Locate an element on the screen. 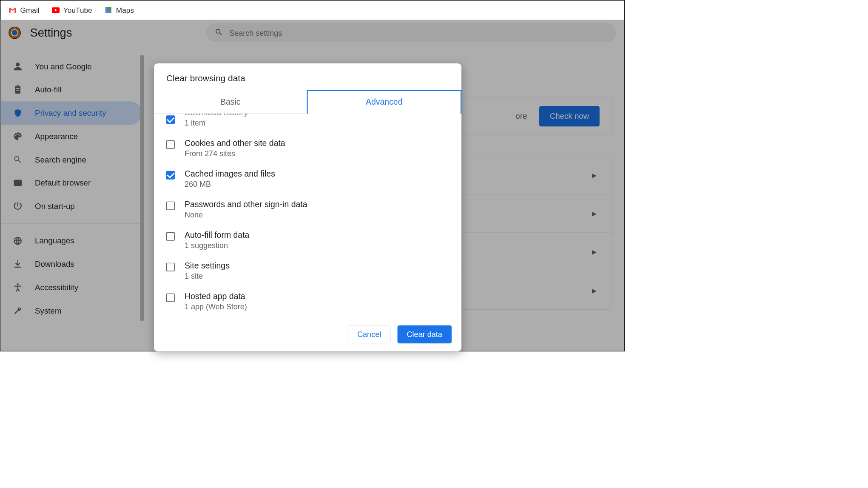  cancel-button: Cancel is located at coordinates (369, 334).